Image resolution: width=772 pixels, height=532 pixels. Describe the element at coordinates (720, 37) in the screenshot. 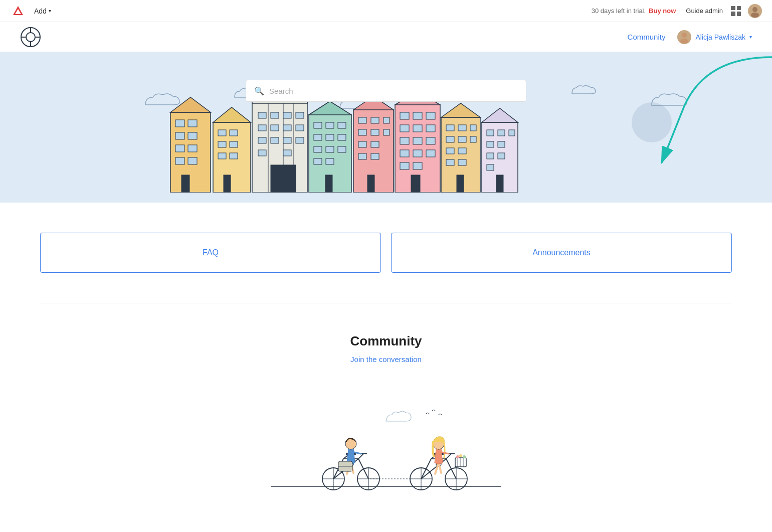

I see `user-name: Alicja Pawliszak` at that location.